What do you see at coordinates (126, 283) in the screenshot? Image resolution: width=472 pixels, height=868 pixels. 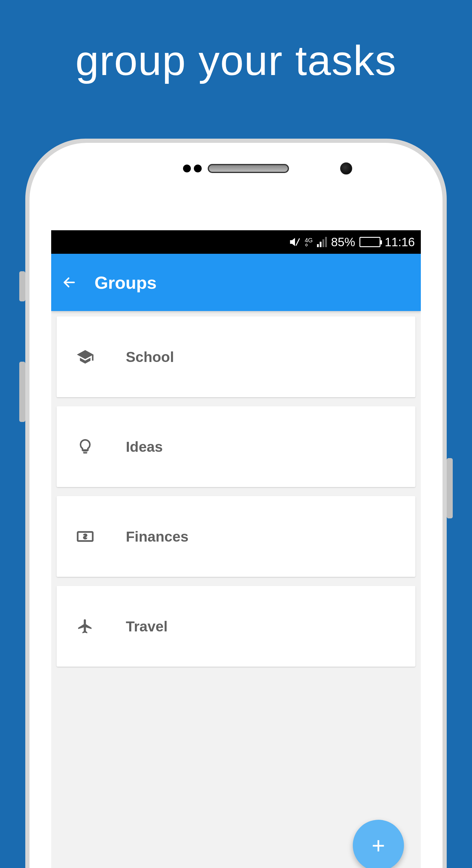 I see `page-title: Groups` at bounding box center [126, 283].